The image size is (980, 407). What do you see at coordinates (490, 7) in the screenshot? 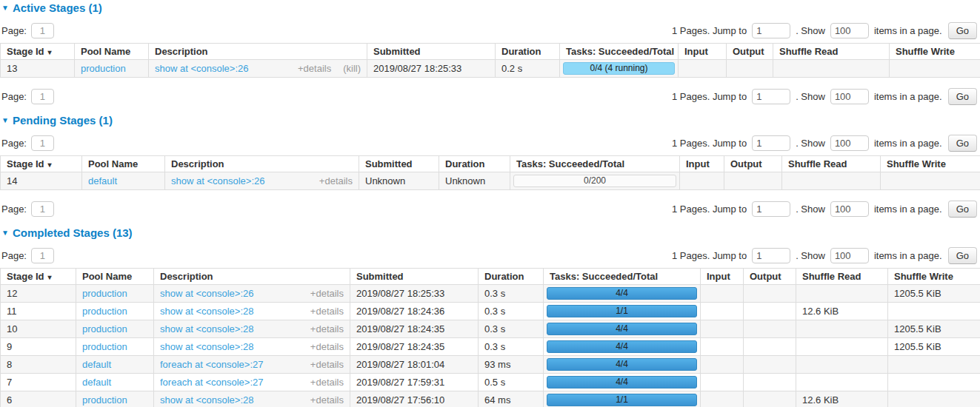
I see `section-header-active-stages: ▼ Active Stages (1)` at bounding box center [490, 7].